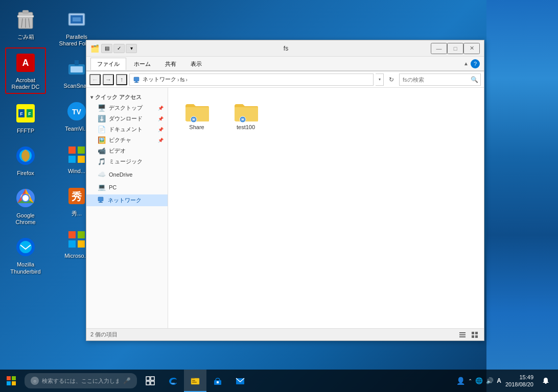  Describe the element at coordinates (26, 23) in the screenshot. I see `desktop-icon-recycle-bin: ごみ箱` at that location.